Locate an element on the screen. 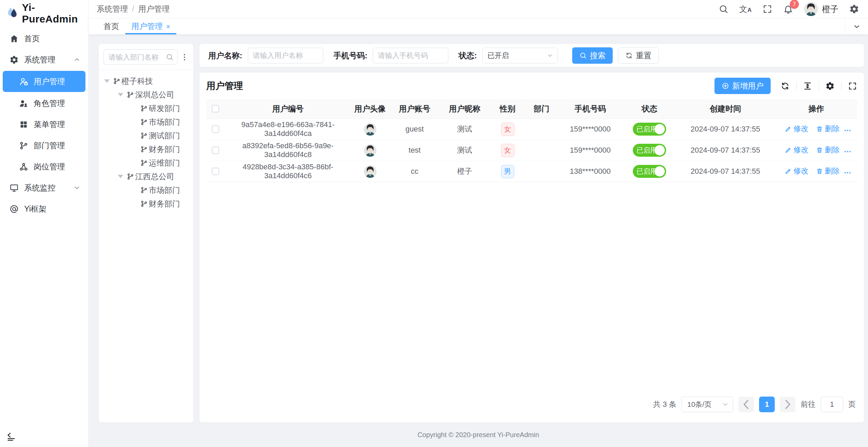 The height and width of the screenshot is (447, 868). notification-bell: 7 is located at coordinates (788, 9).